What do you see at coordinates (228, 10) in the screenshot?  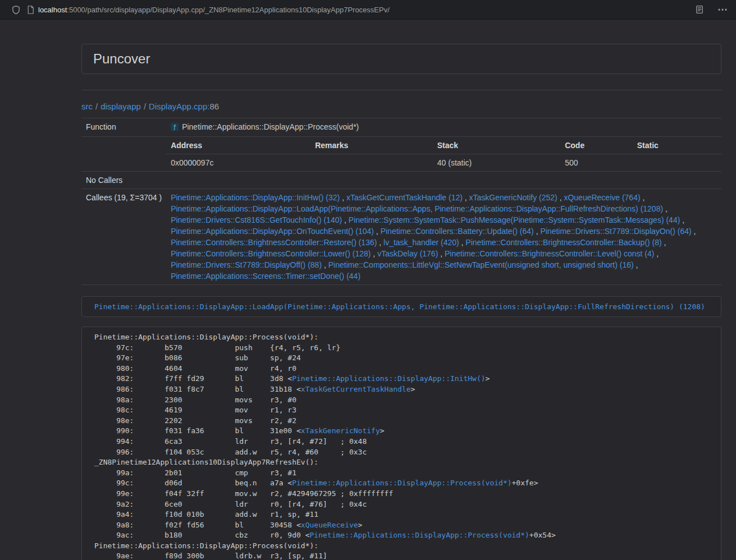 I see `url-path: :5000/path/src/displayapp/DisplayApp.cpp…` at bounding box center [228, 10].